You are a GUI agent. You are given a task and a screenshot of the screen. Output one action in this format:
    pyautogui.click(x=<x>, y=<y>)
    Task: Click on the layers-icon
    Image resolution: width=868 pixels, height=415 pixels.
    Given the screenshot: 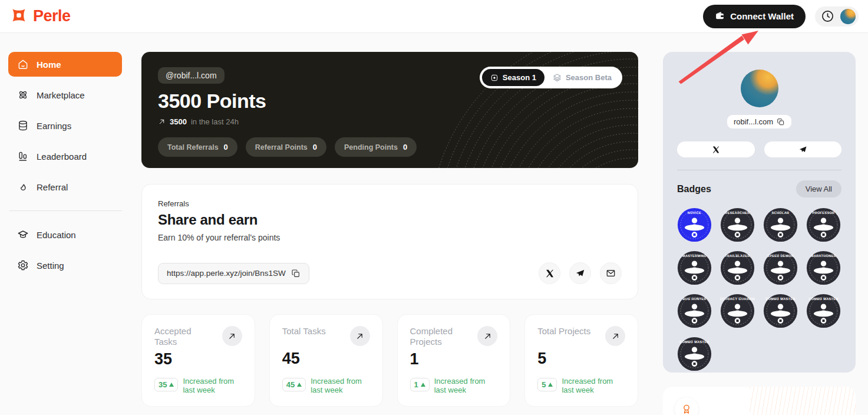 What is the action you would take?
    pyautogui.click(x=557, y=78)
    